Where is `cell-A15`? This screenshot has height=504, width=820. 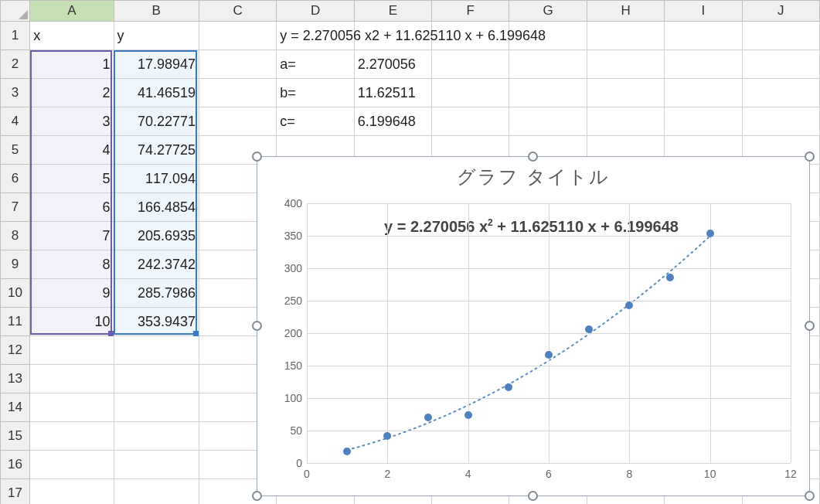
cell-A15 is located at coordinates (72, 436).